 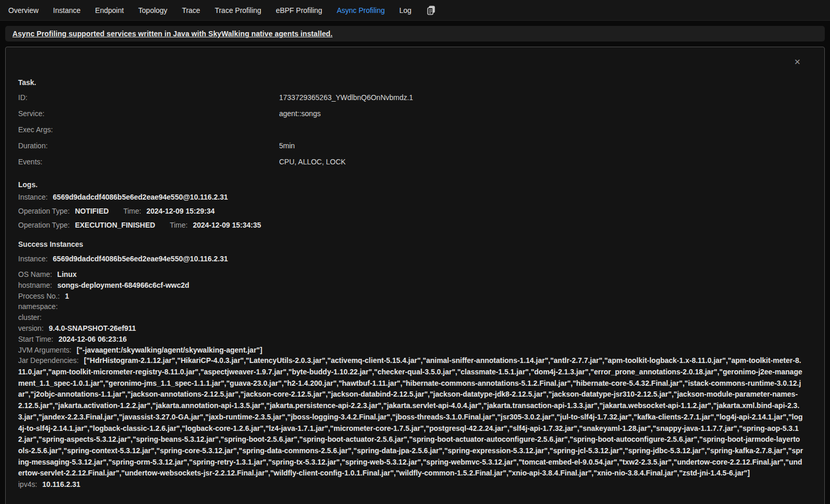 I want to click on task-row-duration: Duration: 5min, so click(x=411, y=146).